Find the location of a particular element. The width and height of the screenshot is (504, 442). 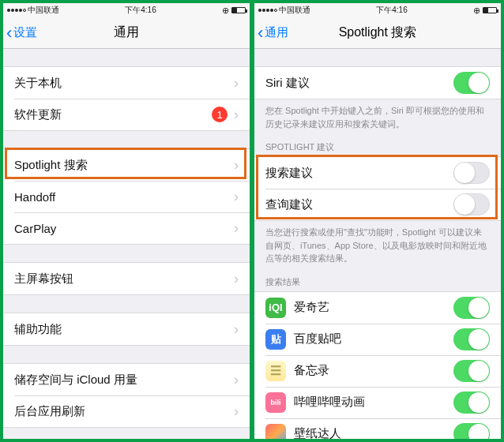

app-icon-notes: ☰ is located at coordinates (276, 371).